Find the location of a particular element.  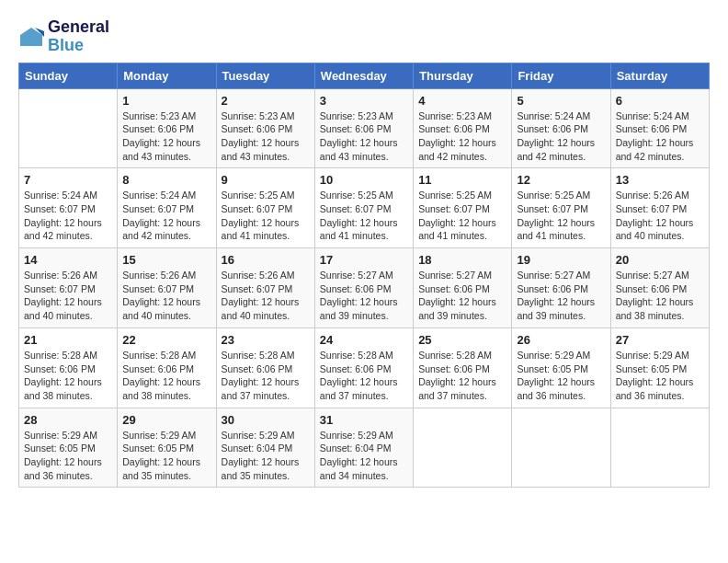

calendar-cell: 19Sunrise: 5:27 AM Sunset: 6:06 PM Dayli… is located at coordinates (561, 289).